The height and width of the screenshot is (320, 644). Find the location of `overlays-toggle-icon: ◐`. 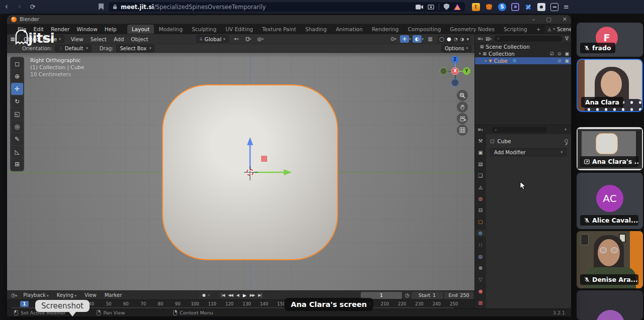

overlays-toggle-icon: ◐ is located at coordinates (417, 39).